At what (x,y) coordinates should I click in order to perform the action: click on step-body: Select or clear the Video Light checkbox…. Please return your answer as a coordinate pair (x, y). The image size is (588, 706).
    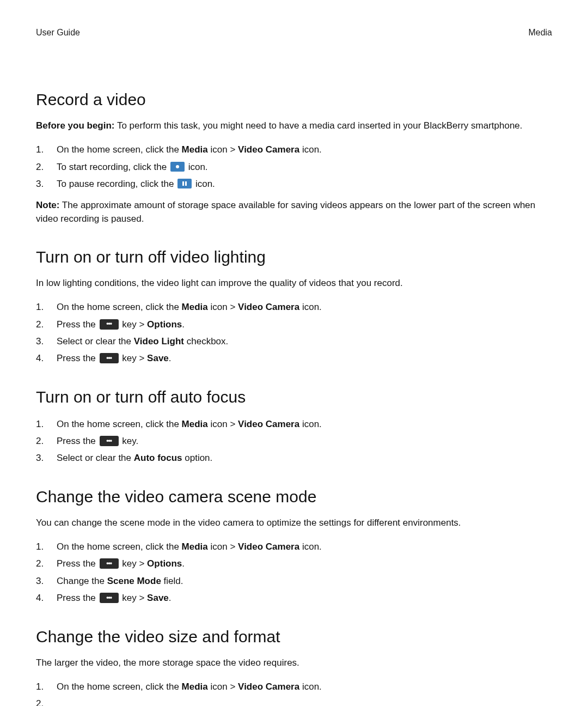
    Looking at the image, I should click on (304, 341).